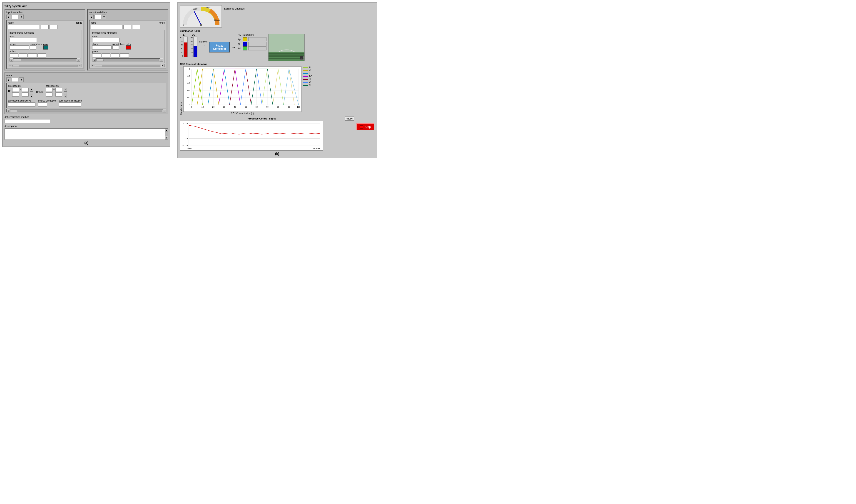  Describe the element at coordinates (12, 60) in the screenshot. I see `input-scroll-left: ◄` at that location.